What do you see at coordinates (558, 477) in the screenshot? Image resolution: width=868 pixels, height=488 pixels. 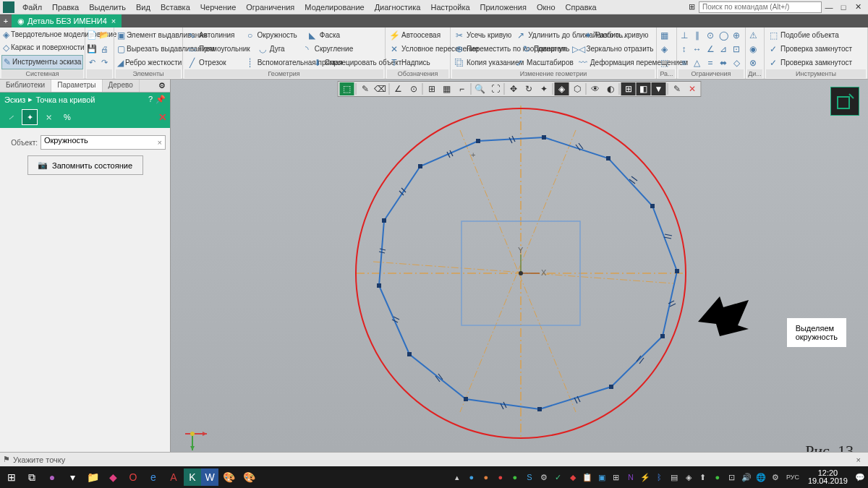 I see `tray-7: ✓` at bounding box center [558, 477].